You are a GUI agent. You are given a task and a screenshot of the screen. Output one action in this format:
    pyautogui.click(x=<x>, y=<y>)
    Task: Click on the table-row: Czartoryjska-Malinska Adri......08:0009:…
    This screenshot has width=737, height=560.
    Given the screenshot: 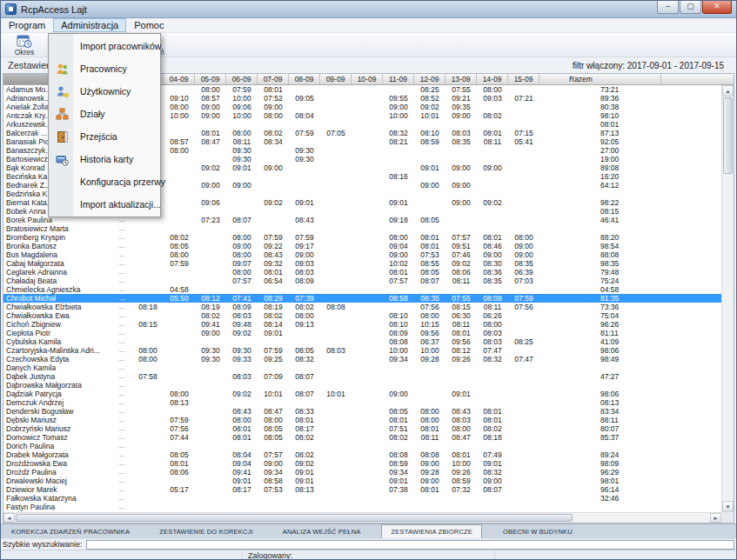 What is the action you would take?
    pyautogui.click(x=362, y=350)
    